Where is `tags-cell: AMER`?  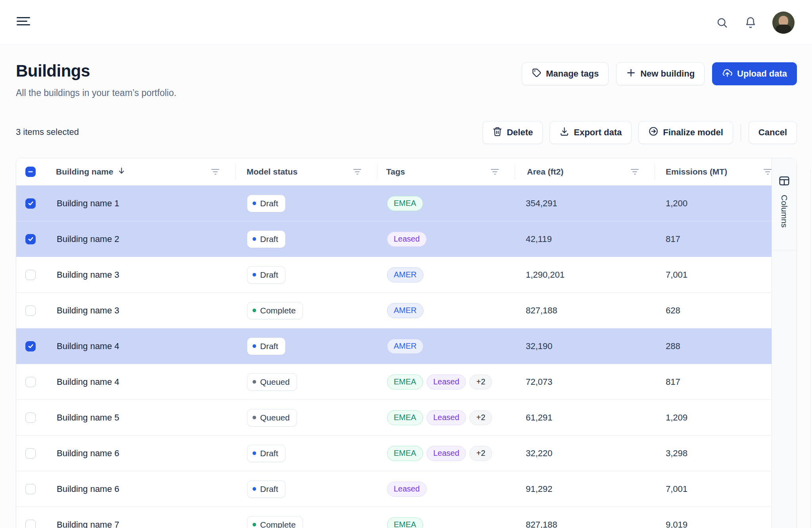 tags-cell: AMER is located at coordinates (446, 275).